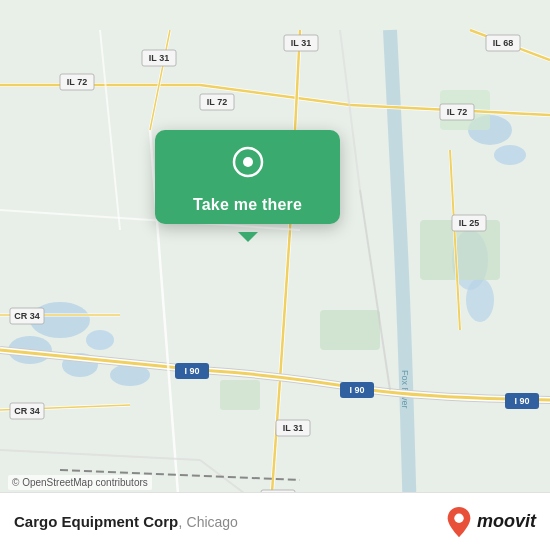 The width and height of the screenshot is (550, 550). I want to click on map-attribution: © OpenStreetMap contributors, so click(80, 482).